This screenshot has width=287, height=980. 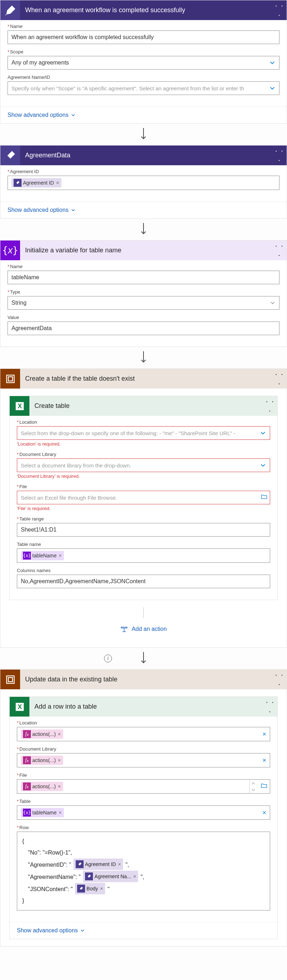 What do you see at coordinates (144, 581) in the screenshot?
I see `cols-input: No,AgreementID,AgreementName,JSONContent` at bounding box center [144, 581].